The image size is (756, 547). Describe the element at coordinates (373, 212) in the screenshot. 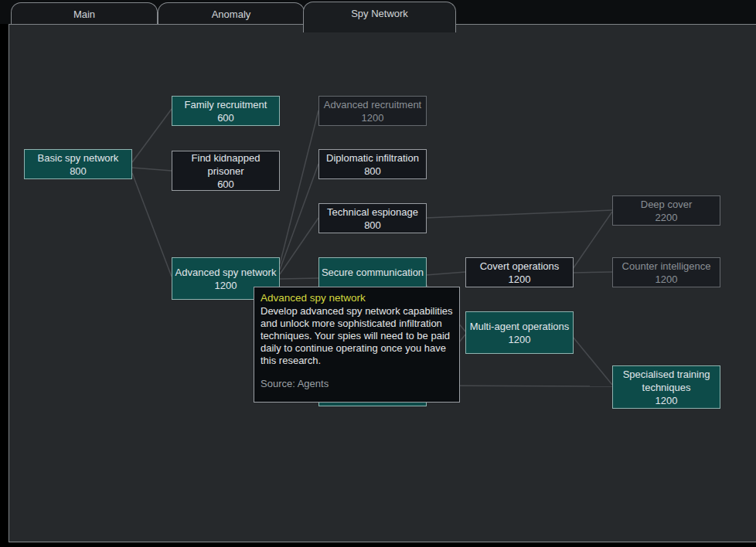

I see `tech-node-title: Technical espionage` at that location.